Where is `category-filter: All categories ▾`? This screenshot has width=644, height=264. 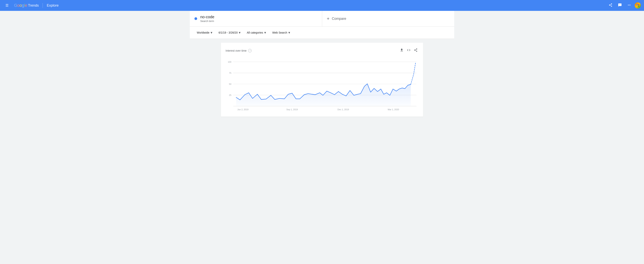
category-filter: All categories ▾ is located at coordinates (256, 32).